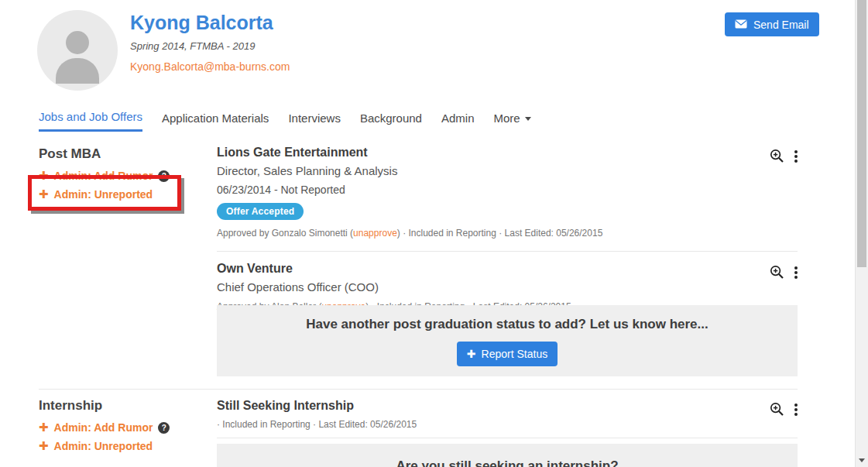  Describe the element at coordinates (285, 233) in the screenshot. I see `approval-meta-prefix: Approved by Gonzalo Simonetti (` at that location.